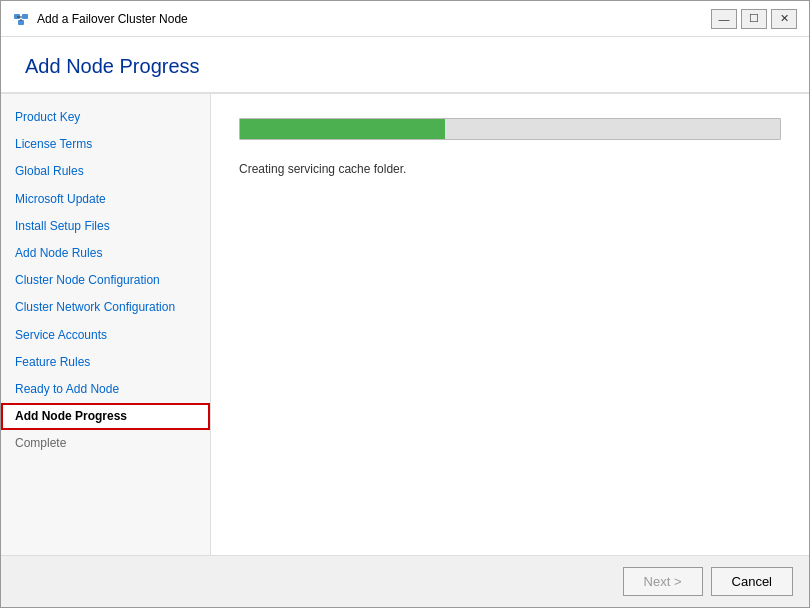 Image resolution: width=810 pixels, height=608 pixels. I want to click on next-button: Next >, so click(663, 582).